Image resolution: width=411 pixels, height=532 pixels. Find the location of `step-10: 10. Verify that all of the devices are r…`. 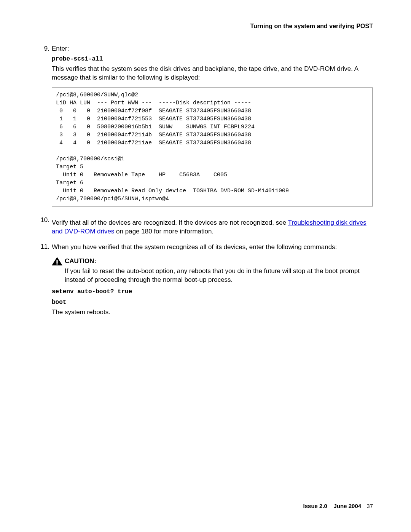

step-10: 10. Verify that all of the devices are r… is located at coordinates (206, 228).